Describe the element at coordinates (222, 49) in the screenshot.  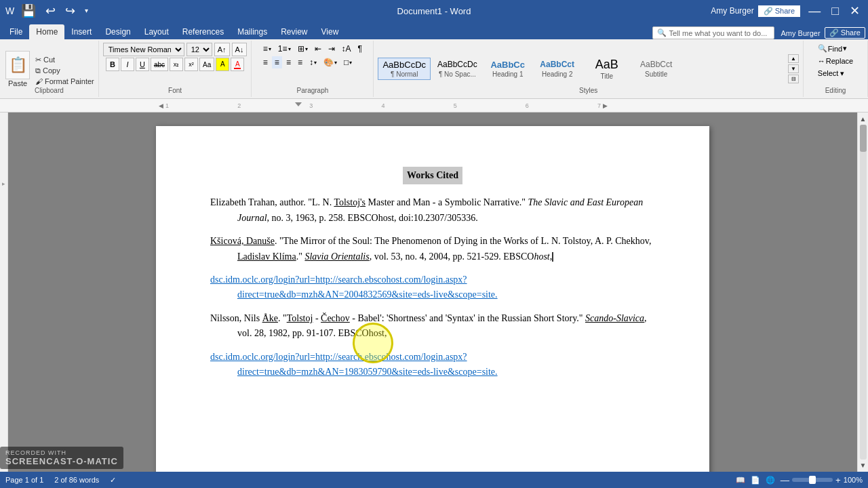
I see `increase-font-button: A↑` at that location.